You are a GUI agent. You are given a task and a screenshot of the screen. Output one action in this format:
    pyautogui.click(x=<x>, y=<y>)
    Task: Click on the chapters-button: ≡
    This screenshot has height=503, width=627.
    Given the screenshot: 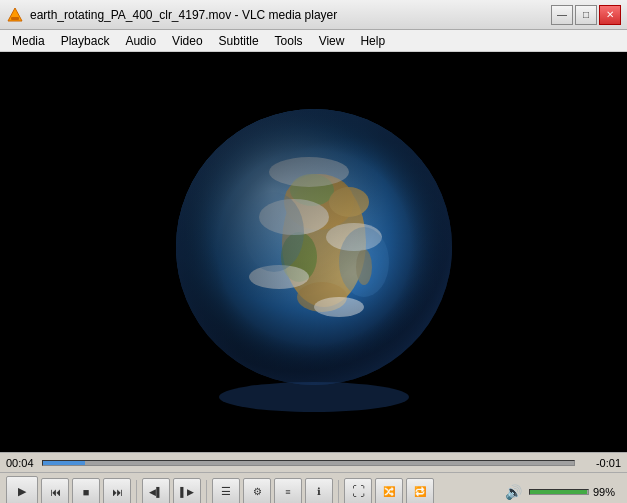 What is the action you would take?
    pyautogui.click(x=288, y=491)
    